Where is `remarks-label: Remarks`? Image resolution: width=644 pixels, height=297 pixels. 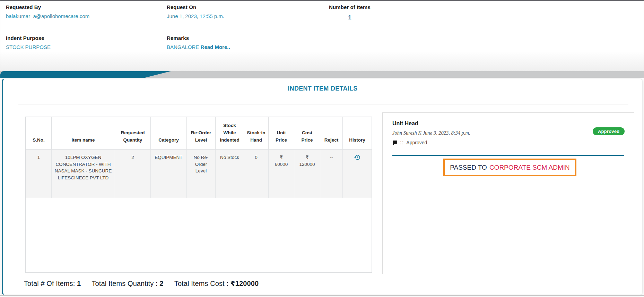 remarks-label: Remarks is located at coordinates (198, 38).